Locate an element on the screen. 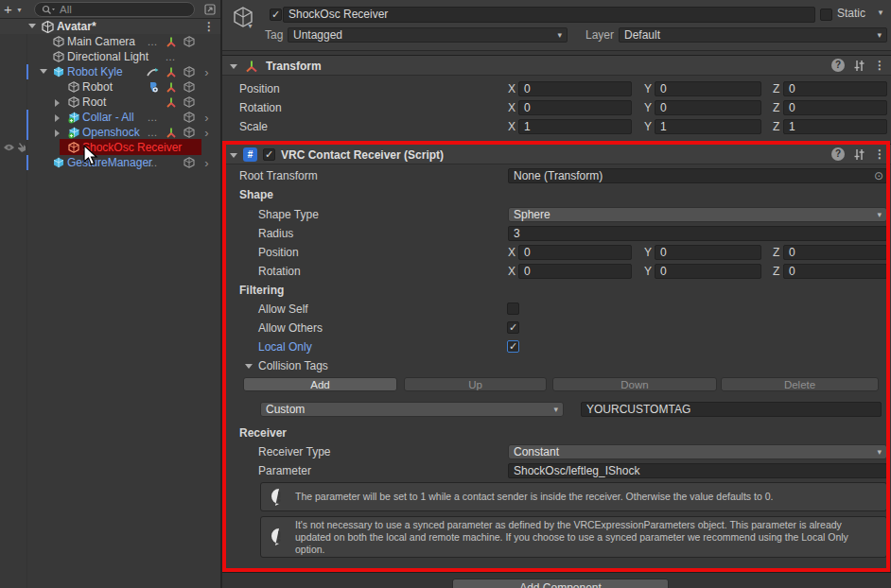  receiver-type-dropdown: Constant is located at coordinates (698, 452).